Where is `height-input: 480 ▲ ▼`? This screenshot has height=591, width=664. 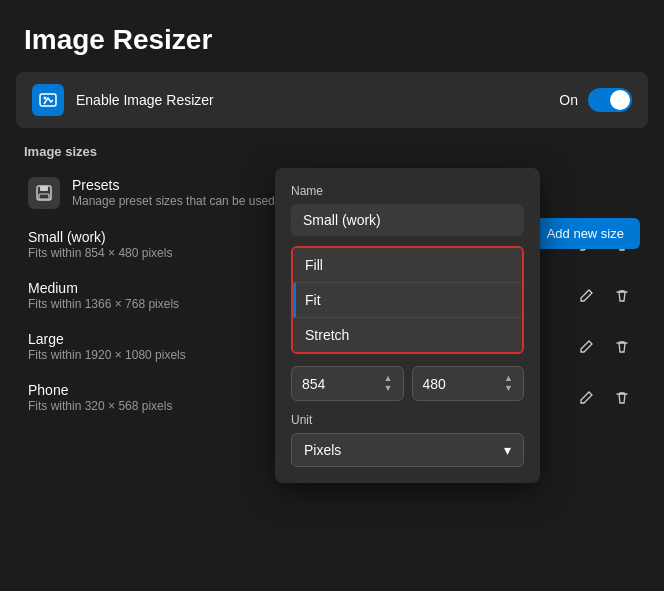 height-input: 480 ▲ ▼ is located at coordinates (468, 384).